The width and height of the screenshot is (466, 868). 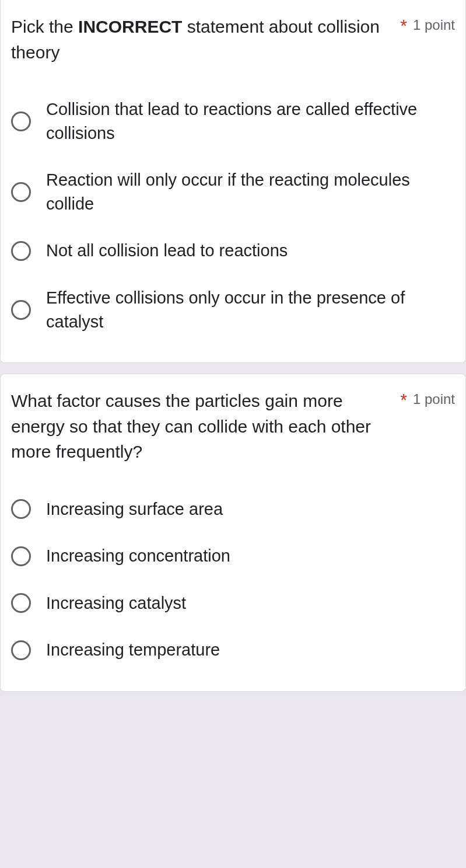 I want to click on option-label: Not all collision lead to reactions, so click(x=167, y=251).